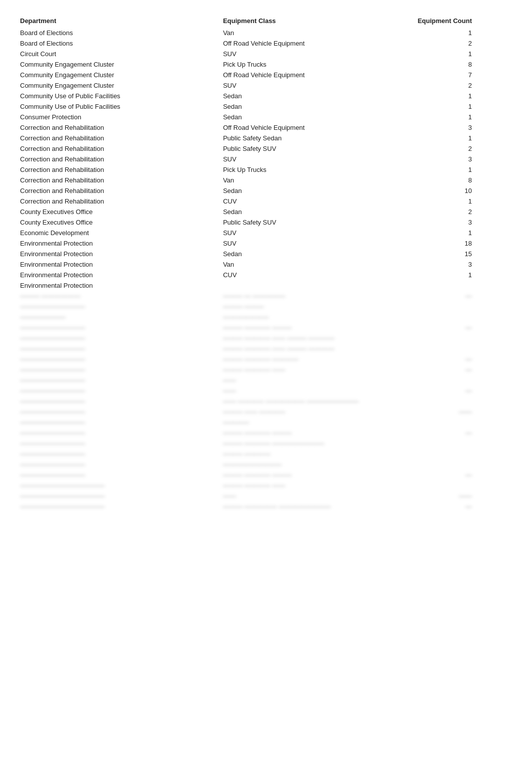 Image resolution: width=532 pixels, height=780 pixels. I want to click on table-header-row: Department Equipment Class Equipment Cou…, so click(266, 21).